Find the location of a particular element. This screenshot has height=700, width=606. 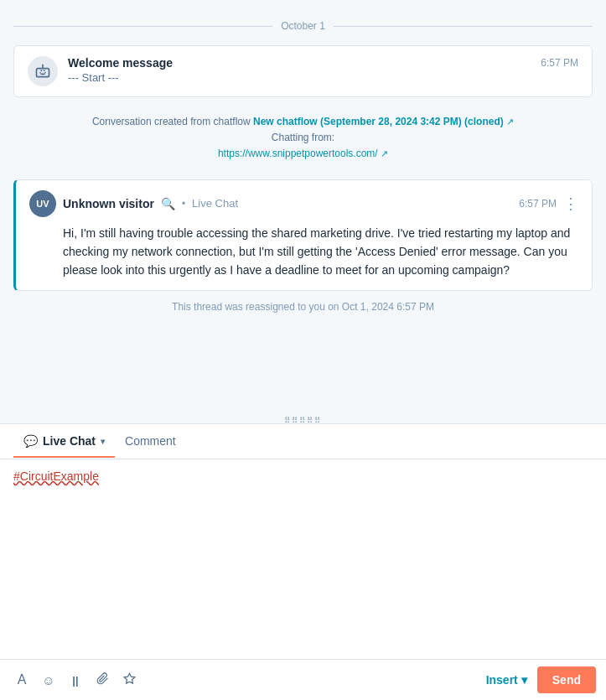

emoji-button: ☺ is located at coordinates (49, 680).